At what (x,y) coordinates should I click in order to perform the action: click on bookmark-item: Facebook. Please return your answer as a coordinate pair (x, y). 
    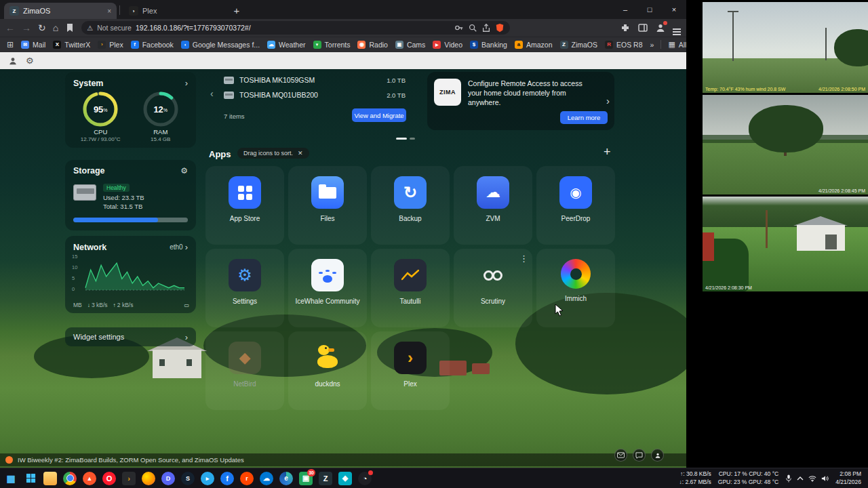
    Looking at the image, I should click on (152, 45).